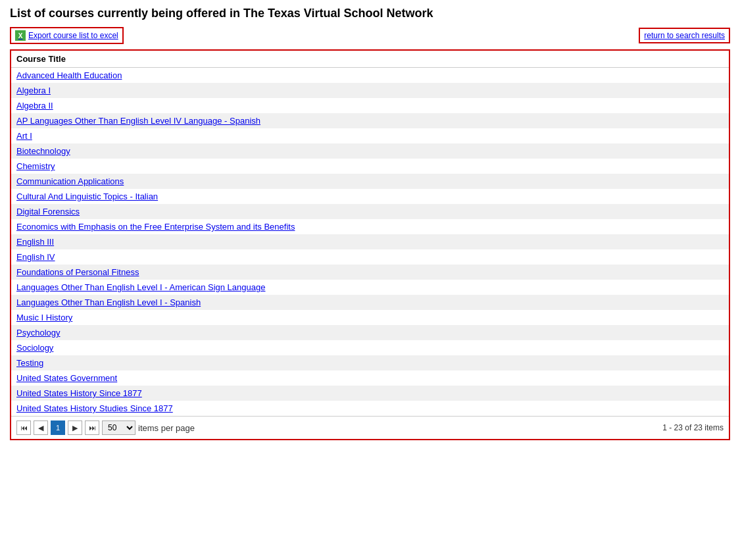 Image resolution: width=740 pixels, height=560 pixels. Describe the element at coordinates (370, 428) in the screenshot. I see `pagination-bar: ⏮ ◀ 1 ▶ ⏭ 50 25 100 items per page 1 - 2…` at that location.